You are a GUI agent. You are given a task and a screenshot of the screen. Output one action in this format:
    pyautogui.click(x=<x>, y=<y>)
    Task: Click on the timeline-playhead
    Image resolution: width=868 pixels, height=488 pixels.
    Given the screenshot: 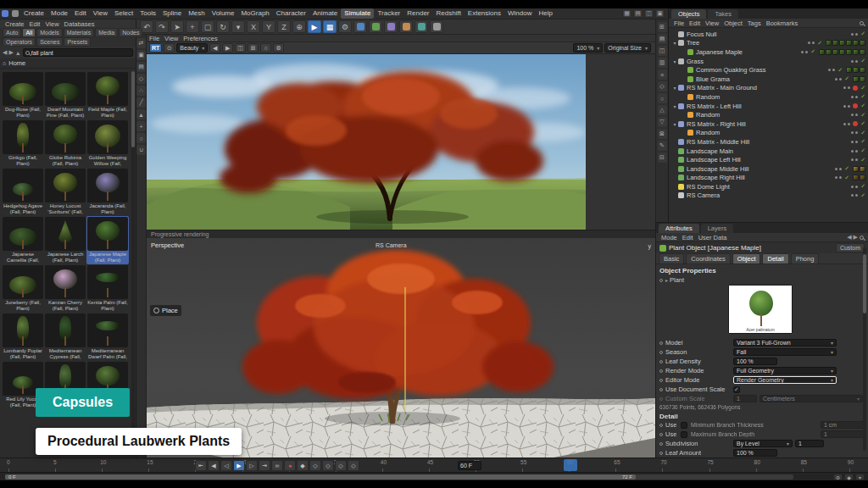 What is the action you would take?
    pyautogui.click(x=570, y=465)
    